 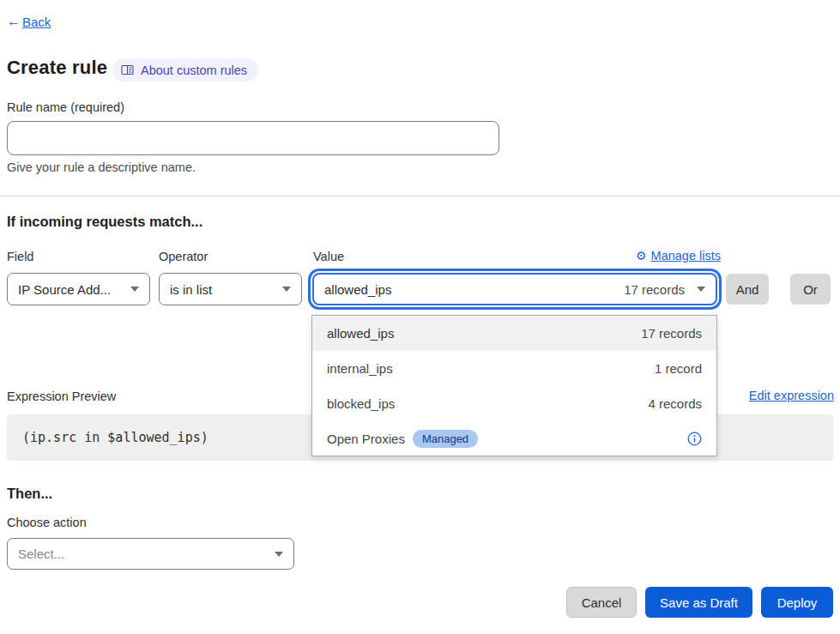 I want to click on about-custom-rules-label: About custom rules, so click(x=194, y=70).